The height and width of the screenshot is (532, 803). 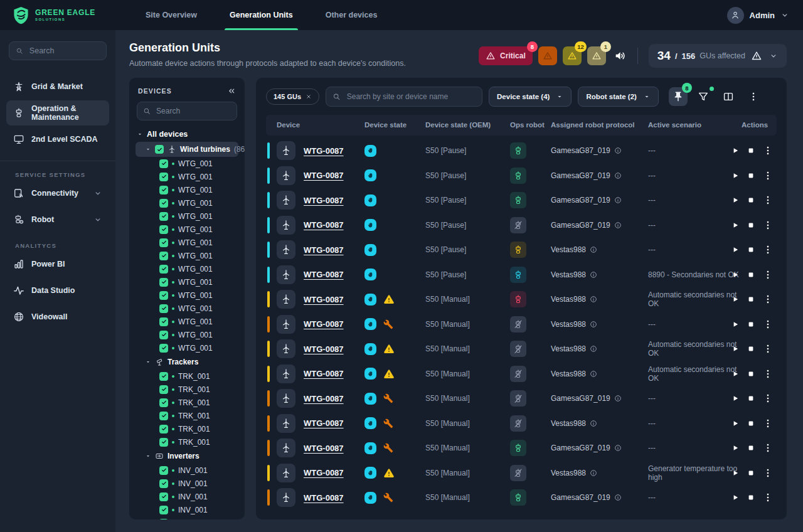 I want to click on sidebar-item-robot: Robot, so click(x=58, y=220).